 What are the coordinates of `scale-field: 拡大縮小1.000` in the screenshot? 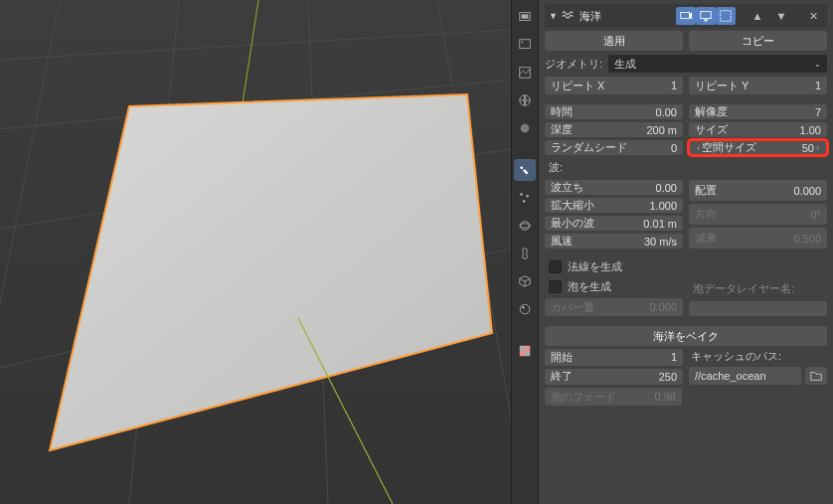 It's located at (614, 205).